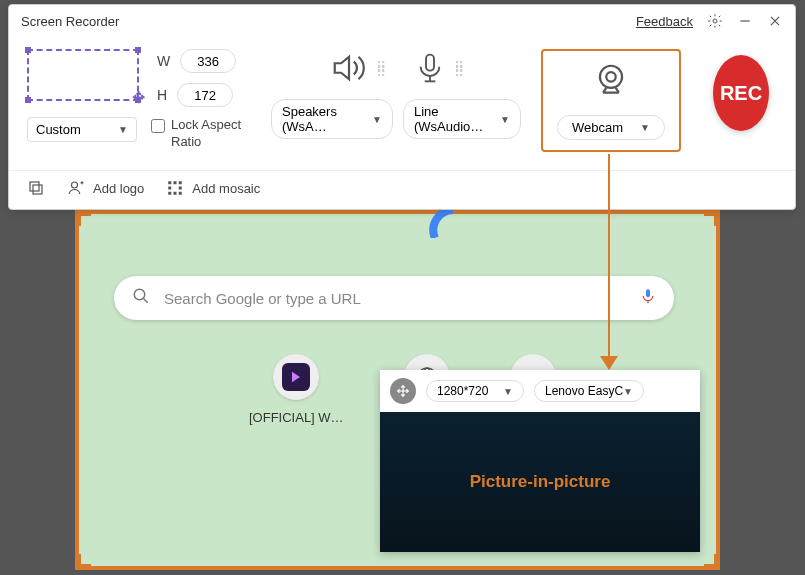  I want to click on titlebar-actions: Feedback, so click(710, 21).